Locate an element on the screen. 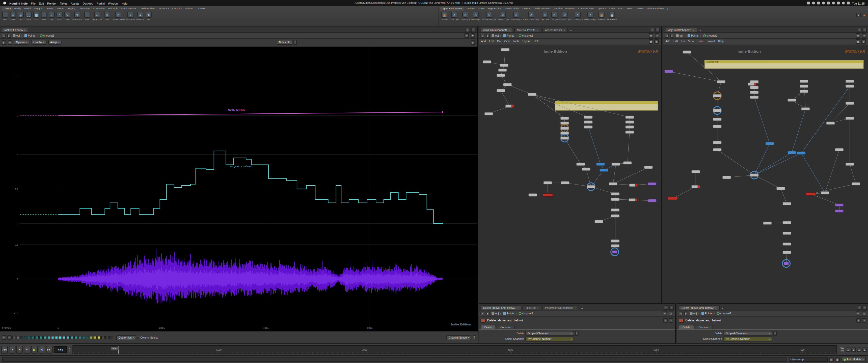 This screenshot has width=868, height=363. audio-mute-icon: ◈ is located at coordinates (854, 350).